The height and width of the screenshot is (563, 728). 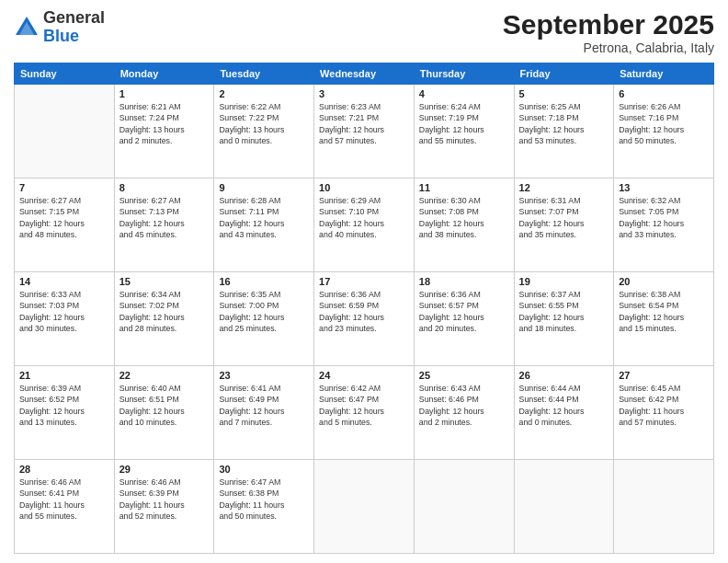 What do you see at coordinates (609, 32) in the screenshot?
I see `title-area: September 2025 Petrona, Calabria, Italy` at bounding box center [609, 32].